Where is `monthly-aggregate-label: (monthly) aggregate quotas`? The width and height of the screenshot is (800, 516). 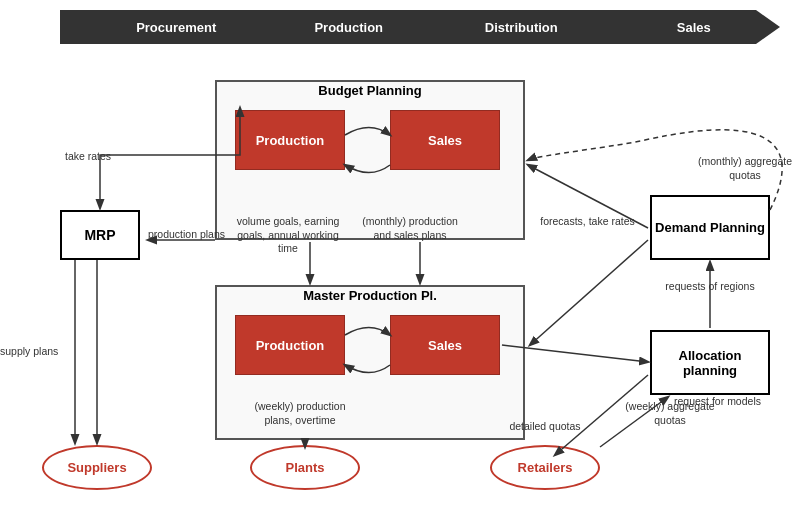
monthly-aggregate-label: (monthly) aggregate quotas is located at coordinates (745, 168).